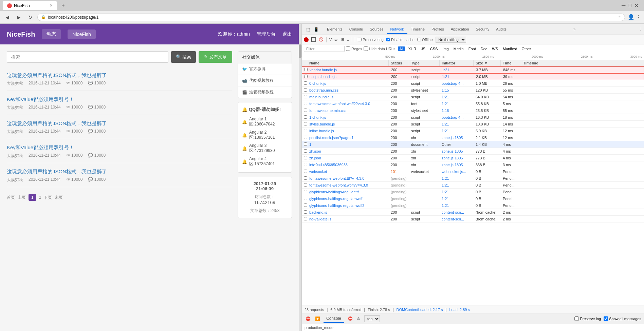  I want to click on network-row-websocket: websocket 101 websocket websocket.js... …, so click(473, 172).